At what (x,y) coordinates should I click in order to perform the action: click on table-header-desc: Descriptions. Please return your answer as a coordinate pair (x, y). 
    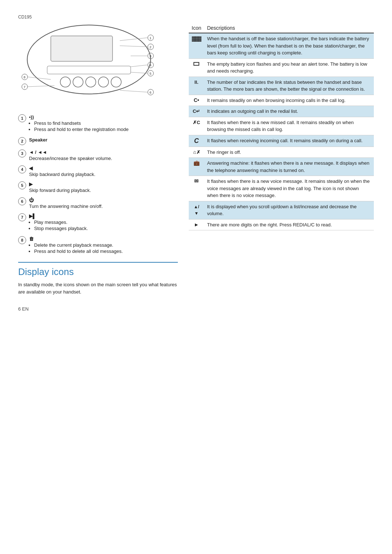
    Looking at the image, I should click on (289, 28).